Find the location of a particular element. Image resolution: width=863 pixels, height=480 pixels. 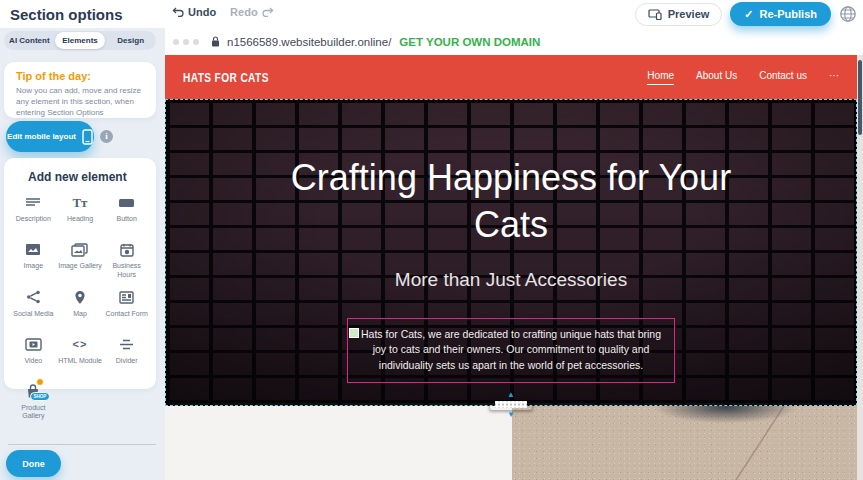

image-icon is located at coordinates (33, 250).